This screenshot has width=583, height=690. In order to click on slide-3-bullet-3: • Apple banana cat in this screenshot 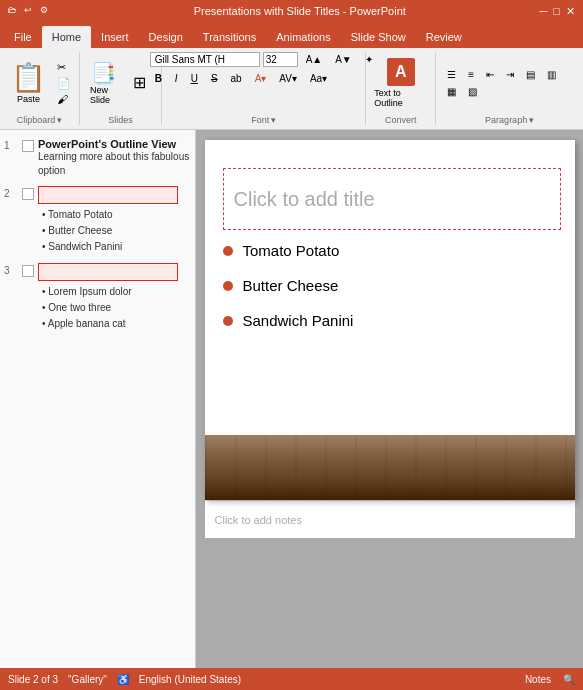, I will do `click(114, 324)`.